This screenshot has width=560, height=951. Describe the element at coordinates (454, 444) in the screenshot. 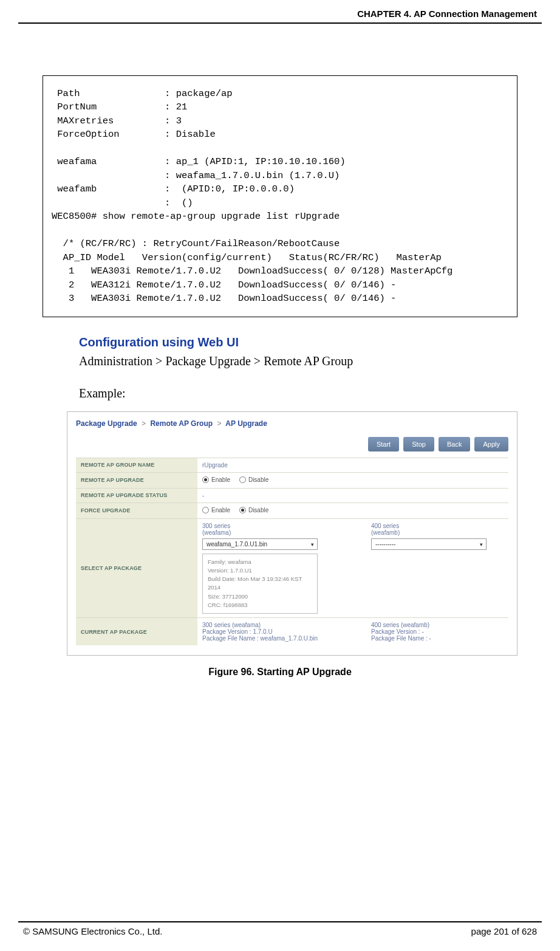

I see `back-button: Back` at that location.